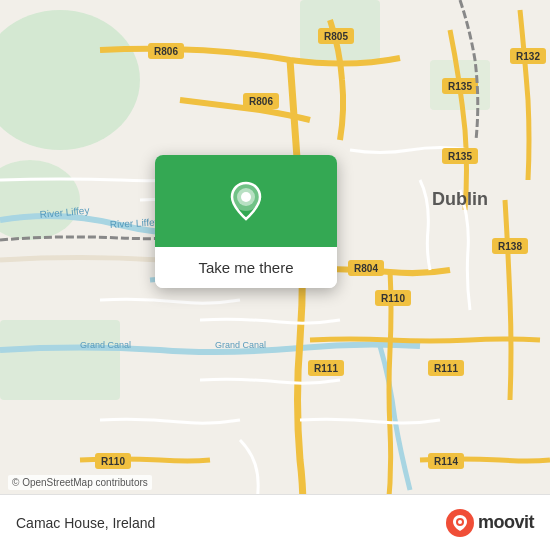  I want to click on svg-text: R114, so click(446, 462).